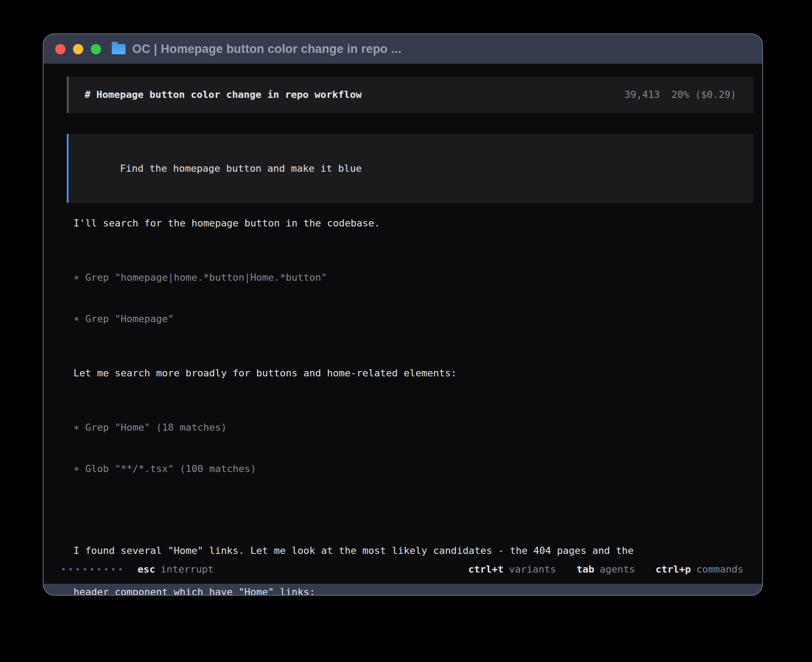  Describe the element at coordinates (680, 95) in the screenshot. I see `session-stats: 39,413 20% ($0.29)` at that location.